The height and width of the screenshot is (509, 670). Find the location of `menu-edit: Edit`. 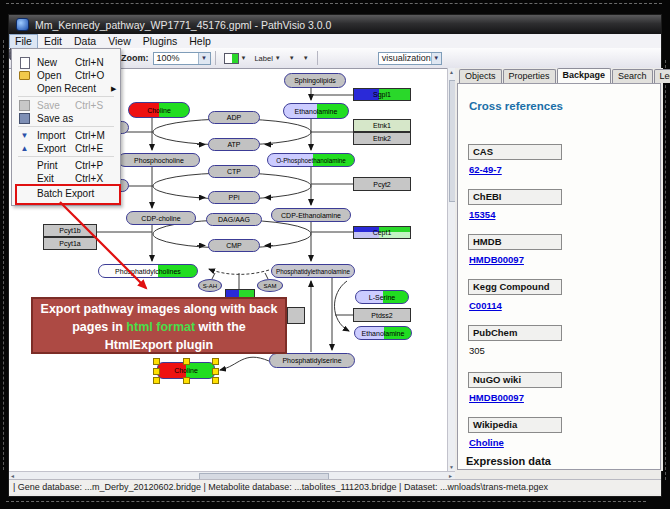

menu-edit: Edit is located at coordinates (53, 42).